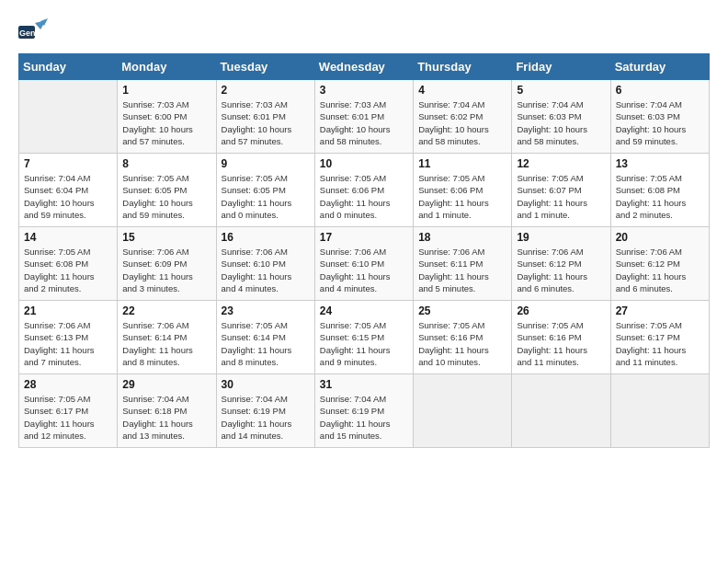 This screenshot has height=563, width=728. What do you see at coordinates (364, 67) in the screenshot?
I see `header-row: SundayMondayTuesdayWednesdayThursdayFrid…` at bounding box center [364, 67].